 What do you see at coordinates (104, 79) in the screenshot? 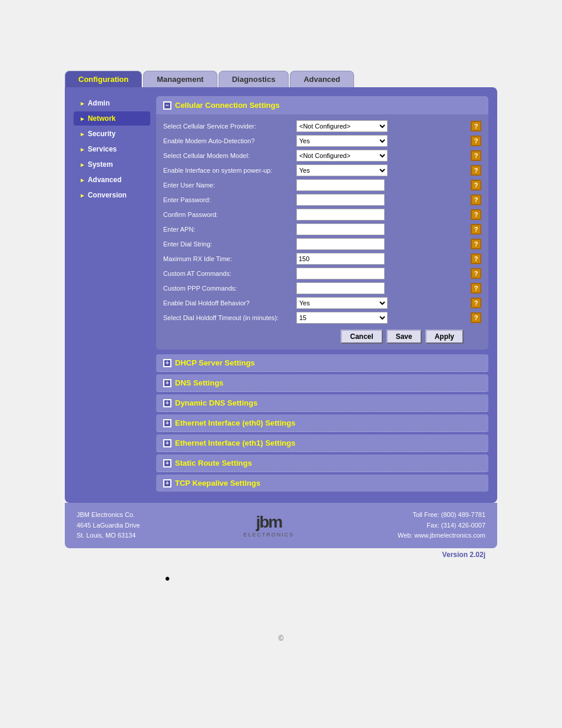
I see `tab-configuration: Configuration` at bounding box center [104, 79].